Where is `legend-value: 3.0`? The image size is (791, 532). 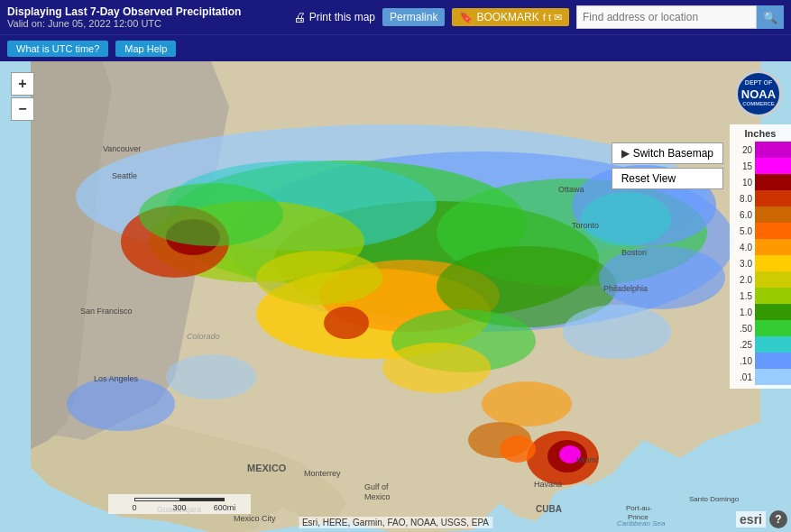 legend-value: 3.0 is located at coordinates (742, 263).